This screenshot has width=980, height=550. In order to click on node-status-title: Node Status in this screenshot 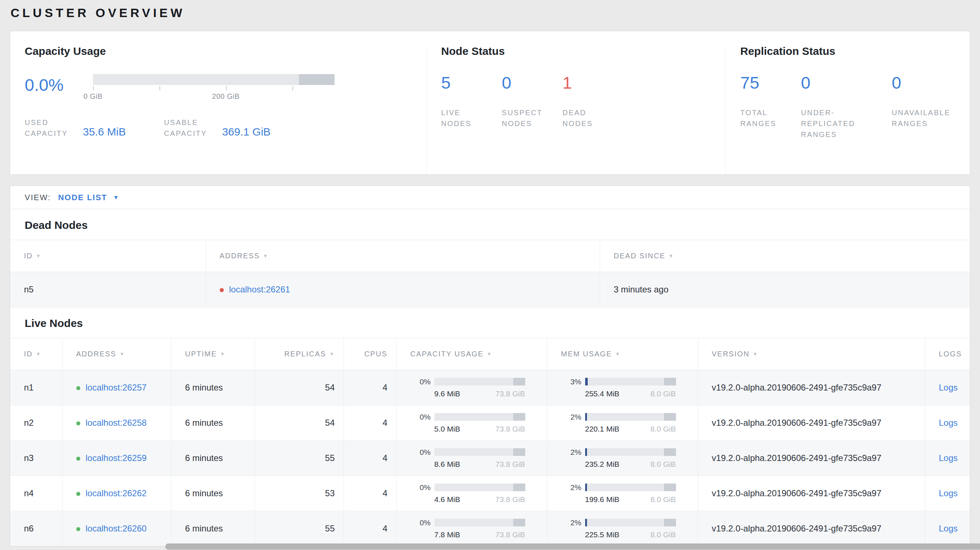, I will do `click(576, 51)`.